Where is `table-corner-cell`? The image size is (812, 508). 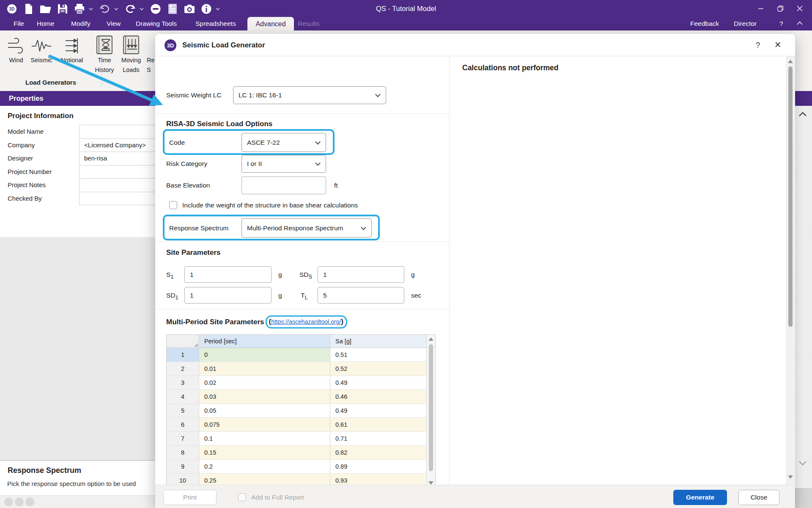
table-corner-cell is located at coordinates (183, 341).